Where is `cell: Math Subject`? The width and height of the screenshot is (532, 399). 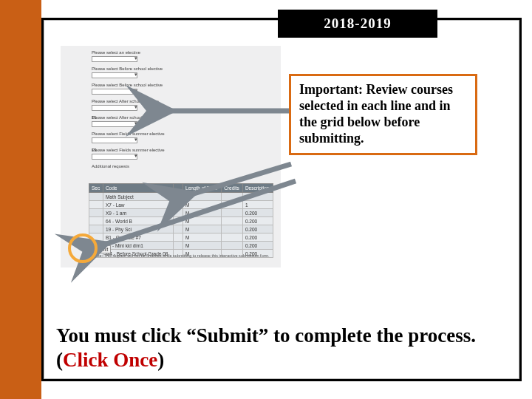
cell: Math Subject is located at coordinates (137, 197).